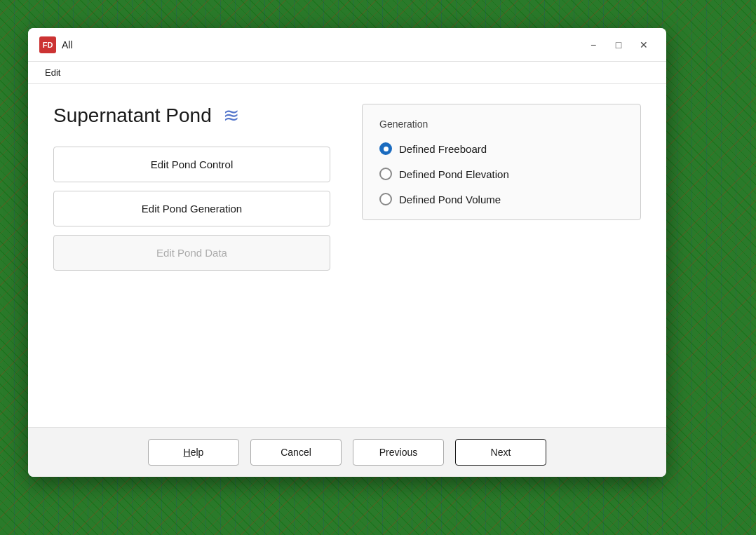 Image resolution: width=756 pixels, height=535 pixels. I want to click on help-label-rest: elp, so click(198, 452).